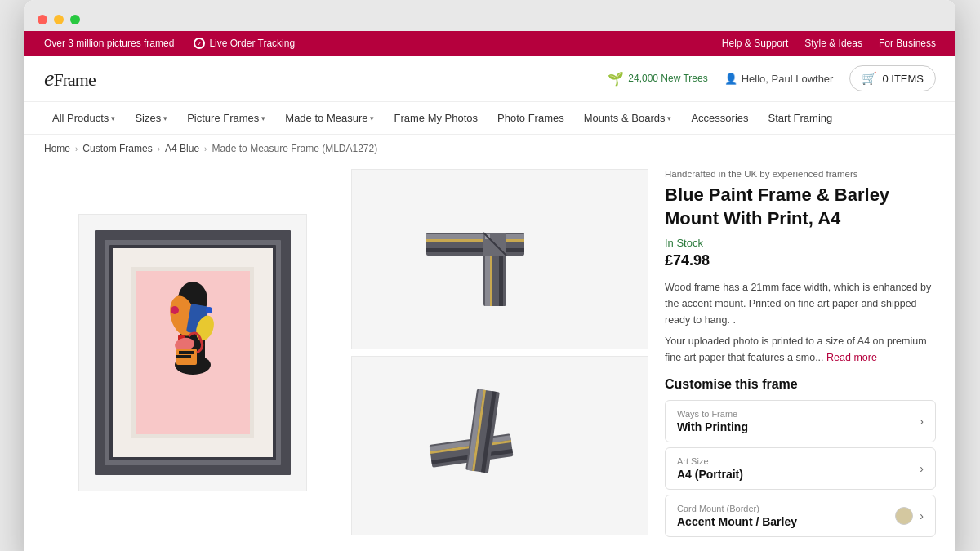  Describe the element at coordinates (657, 78) in the screenshot. I see `trees-badge: 🌱 24,000 New Trees` at that location.